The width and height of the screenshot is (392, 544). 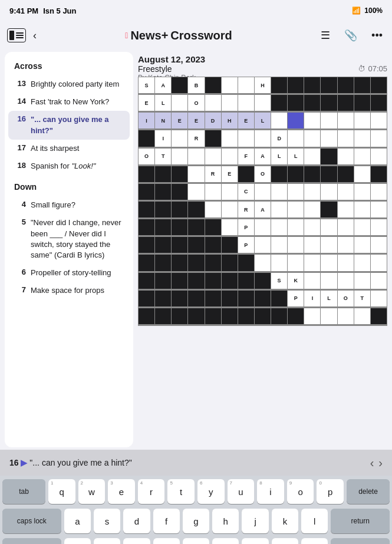 I want to click on key-r: 4r, so click(x=151, y=492).